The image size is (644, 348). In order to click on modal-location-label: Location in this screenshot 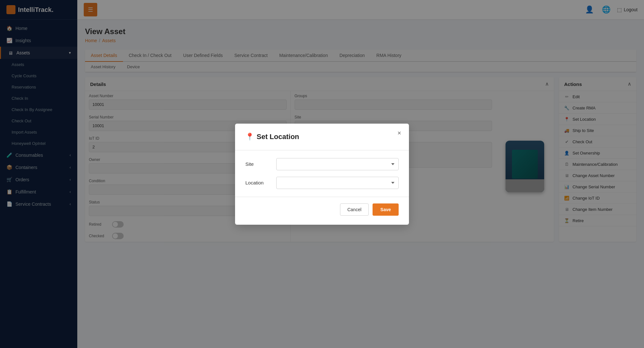, I will do `click(258, 183)`.